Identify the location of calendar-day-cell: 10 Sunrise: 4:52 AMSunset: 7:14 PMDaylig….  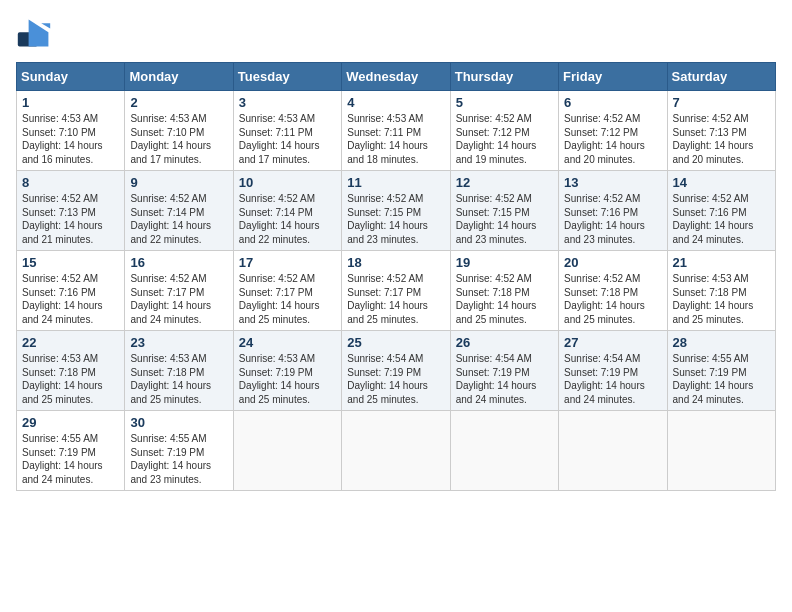
(287, 211).